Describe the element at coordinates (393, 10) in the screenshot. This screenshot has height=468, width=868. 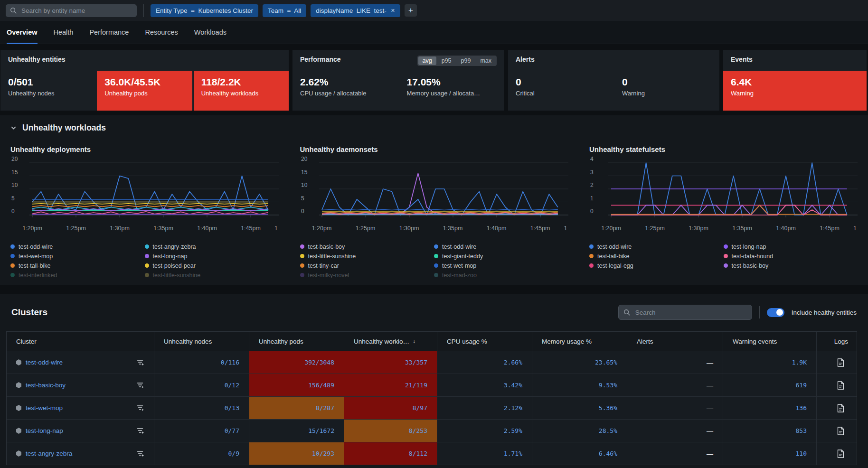
I see `remove-filter-icon: ✕` at that location.